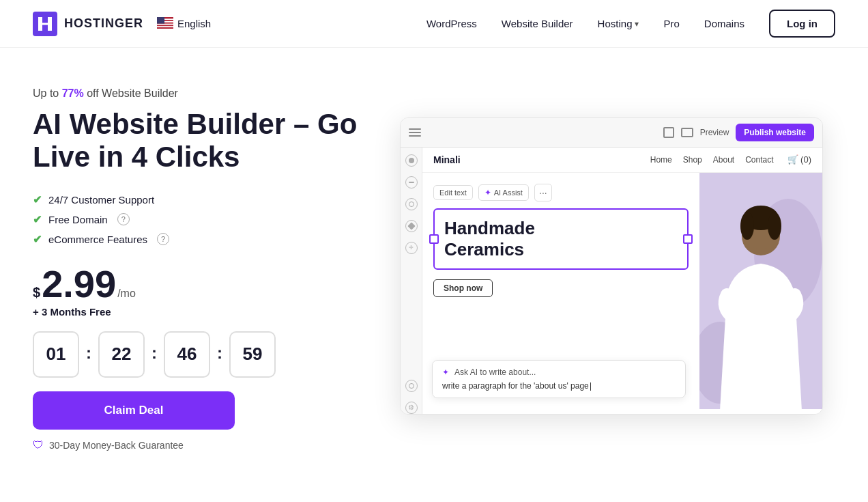 Image resolution: width=868 pixels, height=502 pixels. I want to click on login-button: Log in, so click(802, 23).